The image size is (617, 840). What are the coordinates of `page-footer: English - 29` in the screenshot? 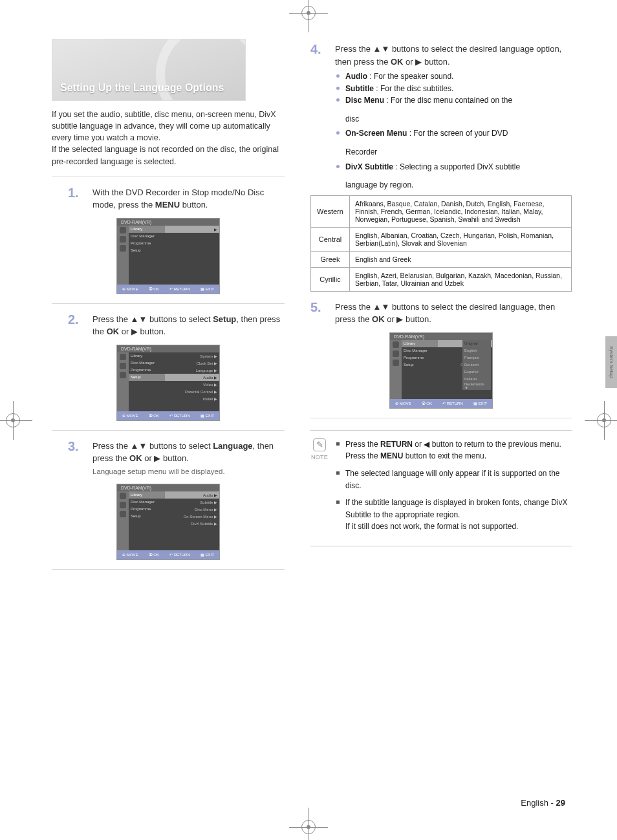 It's located at (543, 803).